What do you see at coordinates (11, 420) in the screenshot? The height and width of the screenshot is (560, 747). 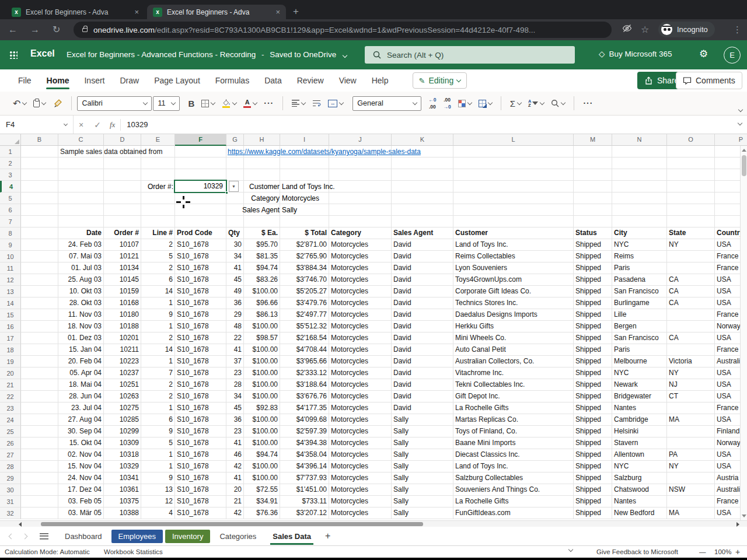 I see `row-header-24: 24` at bounding box center [11, 420].